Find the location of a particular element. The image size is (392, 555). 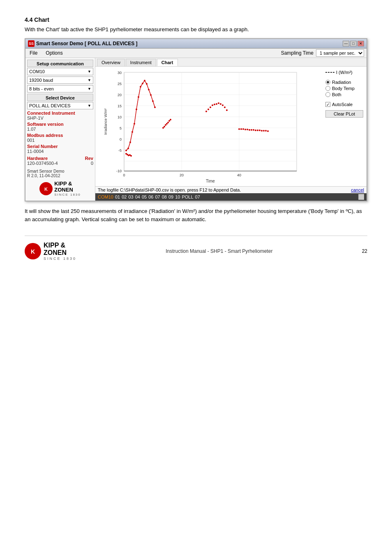

com-highlight: COM10 is located at coordinates (106, 197).